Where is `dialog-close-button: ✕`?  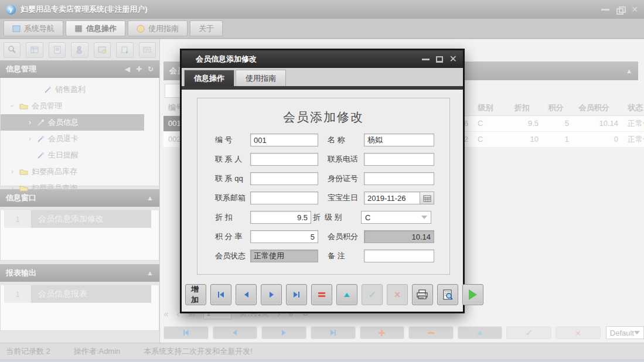 dialog-close-button: ✕ is located at coordinates (454, 59).